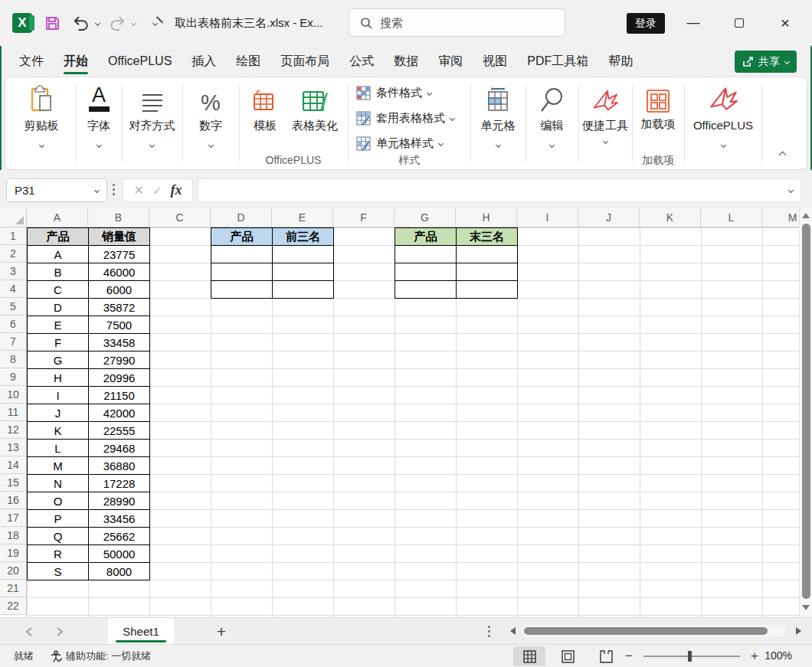 The image size is (812, 667). What do you see at coordinates (57, 217) in the screenshot?
I see `column-header: A` at bounding box center [57, 217].